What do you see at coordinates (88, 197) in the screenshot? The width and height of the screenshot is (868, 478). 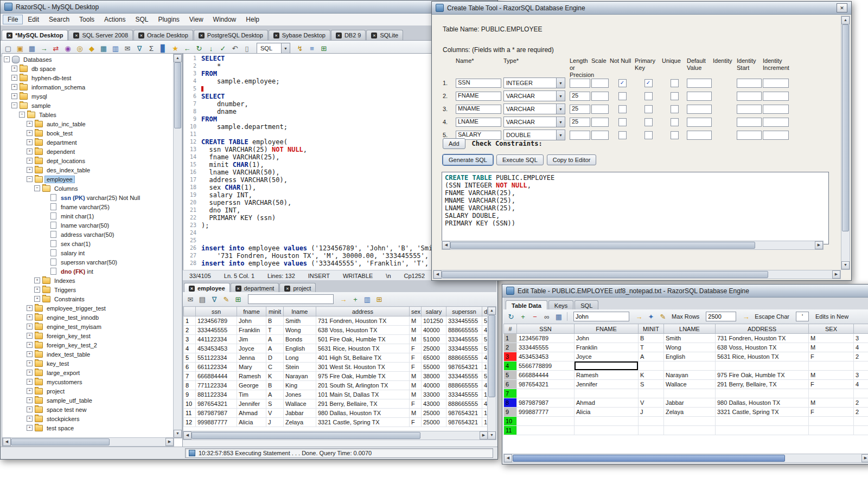 I see `tree-item-ssn-pk-varchar-25-not-null: ssn (PK) varchar(25) Not Null` at bounding box center [88, 197].